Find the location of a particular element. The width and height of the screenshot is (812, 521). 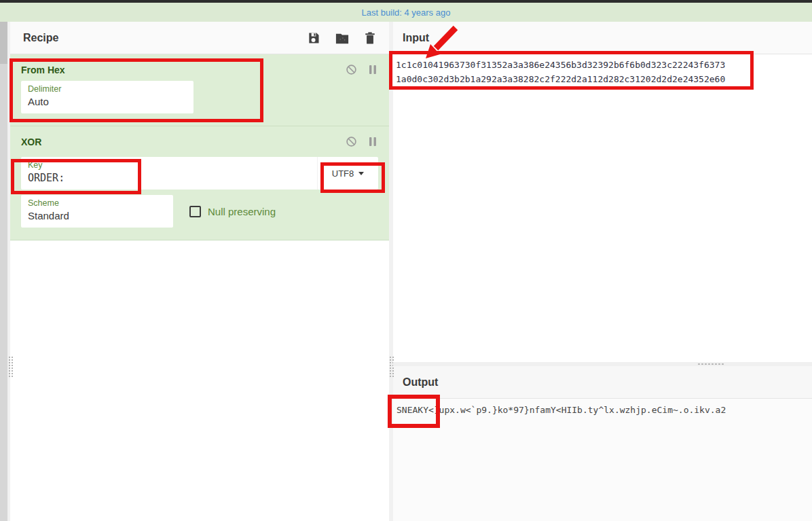

operation-from-hex-header: From Hex is located at coordinates (200, 68).